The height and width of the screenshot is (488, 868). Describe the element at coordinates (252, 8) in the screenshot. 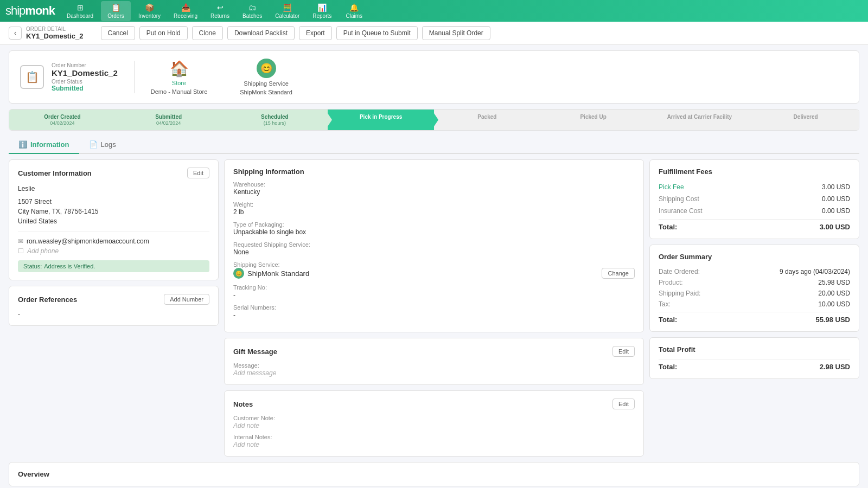

I see `batches-icon: 🗂` at that location.